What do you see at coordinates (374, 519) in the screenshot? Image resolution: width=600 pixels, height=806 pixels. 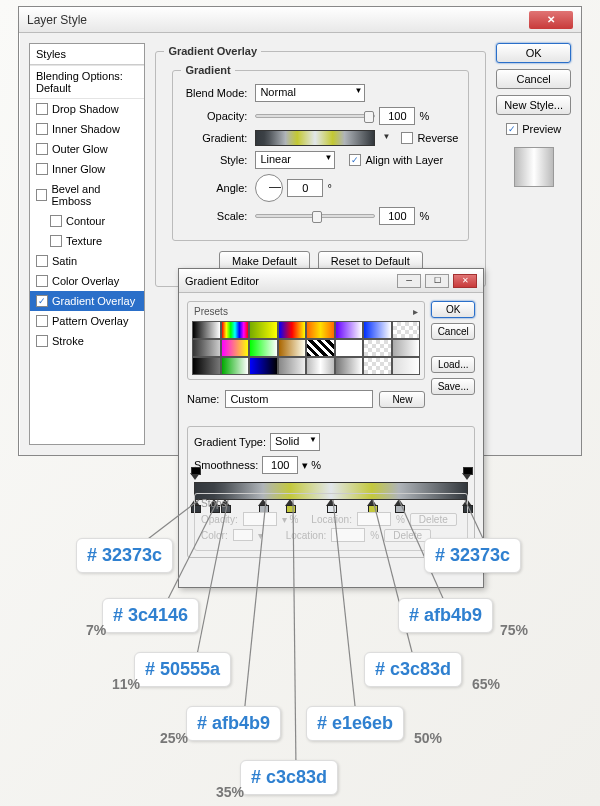 I see `stop-location-input` at bounding box center [374, 519].